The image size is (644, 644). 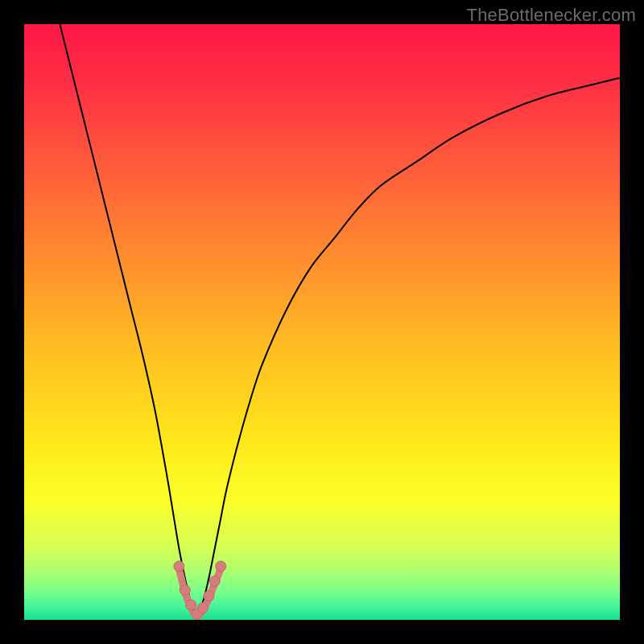 What do you see at coordinates (551, 15) in the screenshot?
I see `watermark-text: TheBottlenecker.com` at bounding box center [551, 15].